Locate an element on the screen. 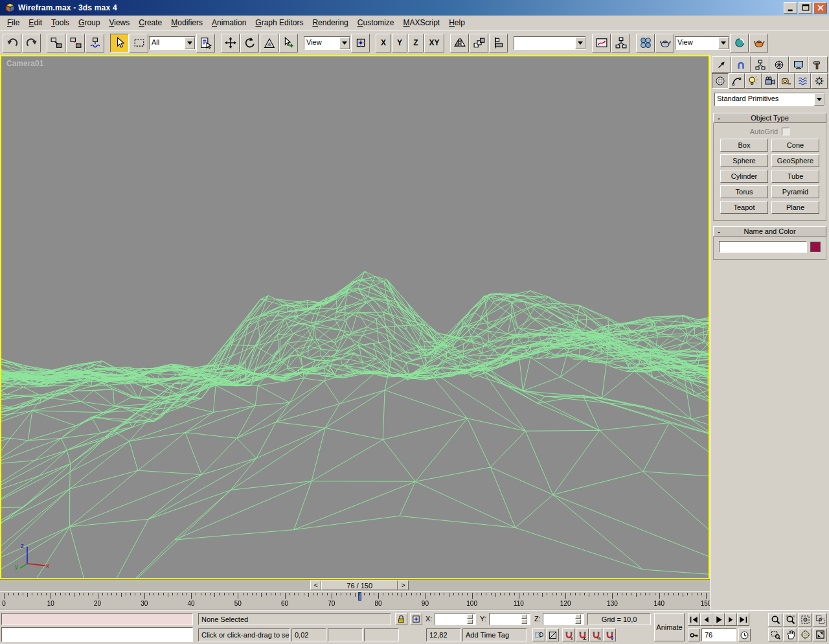  reference-coordinate-system-combo: View is located at coordinates (327, 43).